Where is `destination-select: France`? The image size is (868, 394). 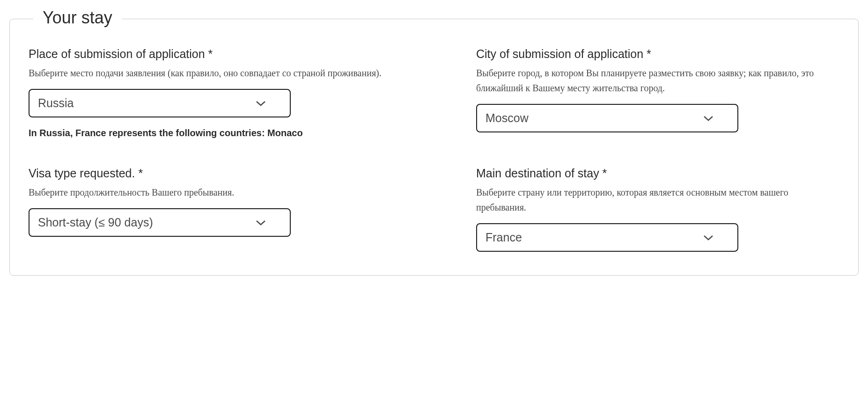
destination-select: France is located at coordinates (607, 238).